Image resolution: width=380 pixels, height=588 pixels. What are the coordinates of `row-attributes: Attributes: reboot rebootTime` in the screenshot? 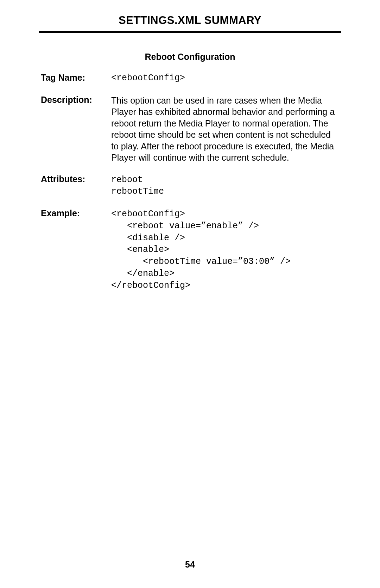 It's located at (190, 186).